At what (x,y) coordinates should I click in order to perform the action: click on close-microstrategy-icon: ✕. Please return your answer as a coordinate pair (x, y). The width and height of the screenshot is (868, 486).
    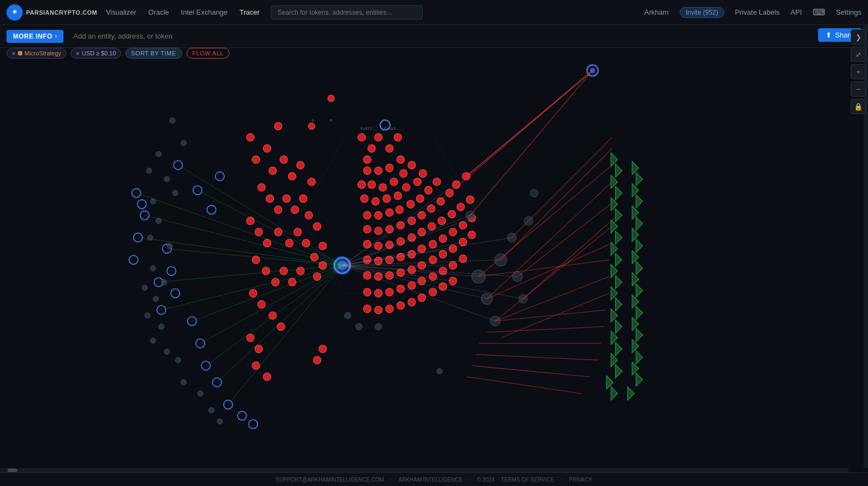
    Looking at the image, I should click on (14, 53).